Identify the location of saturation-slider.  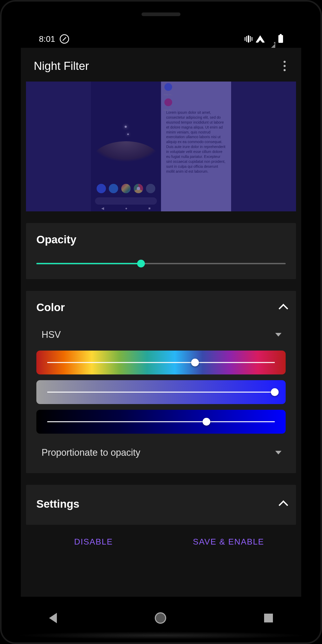
(161, 392).